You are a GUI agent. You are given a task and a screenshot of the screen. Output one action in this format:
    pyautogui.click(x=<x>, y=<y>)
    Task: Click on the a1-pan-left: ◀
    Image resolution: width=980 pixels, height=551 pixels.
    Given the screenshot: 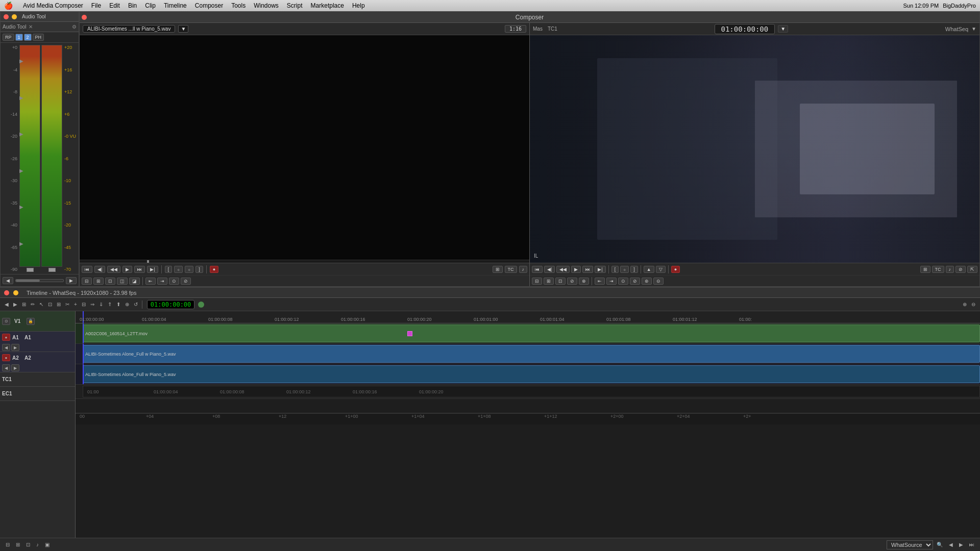 What is the action you would take?
    pyautogui.click(x=6, y=347)
    